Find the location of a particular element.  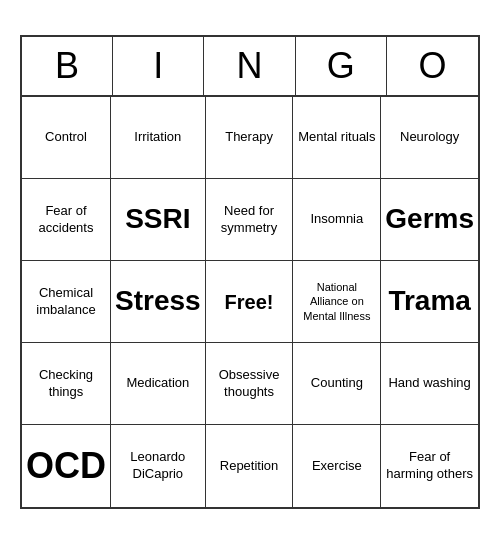

bingo-cell: Germs is located at coordinates (430, 220).